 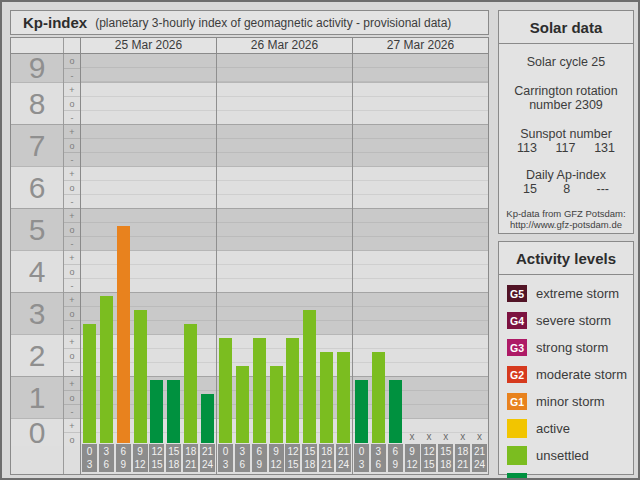 What do you see at coordinates (174, 264) in the screenshot?
I see `bar-slot: 1518` at bounding box center [174, 264].